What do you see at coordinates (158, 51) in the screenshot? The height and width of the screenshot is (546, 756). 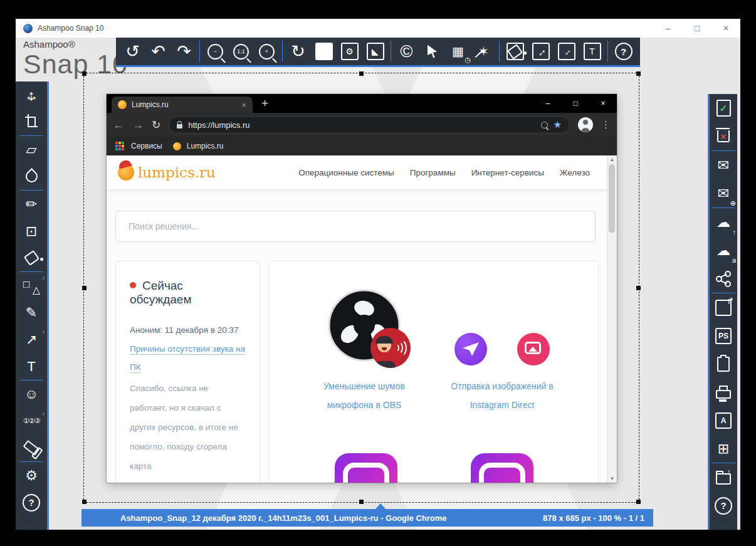 I see `undo-icon: ↶` at bounding box center [158, 51].